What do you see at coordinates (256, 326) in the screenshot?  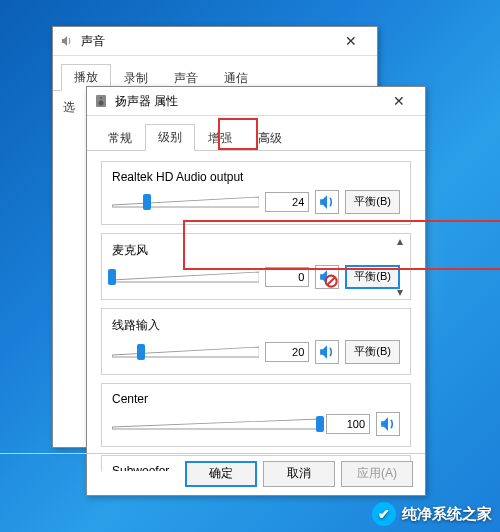 I see `level-label: 线路输入` at bounding box center [256, 326].